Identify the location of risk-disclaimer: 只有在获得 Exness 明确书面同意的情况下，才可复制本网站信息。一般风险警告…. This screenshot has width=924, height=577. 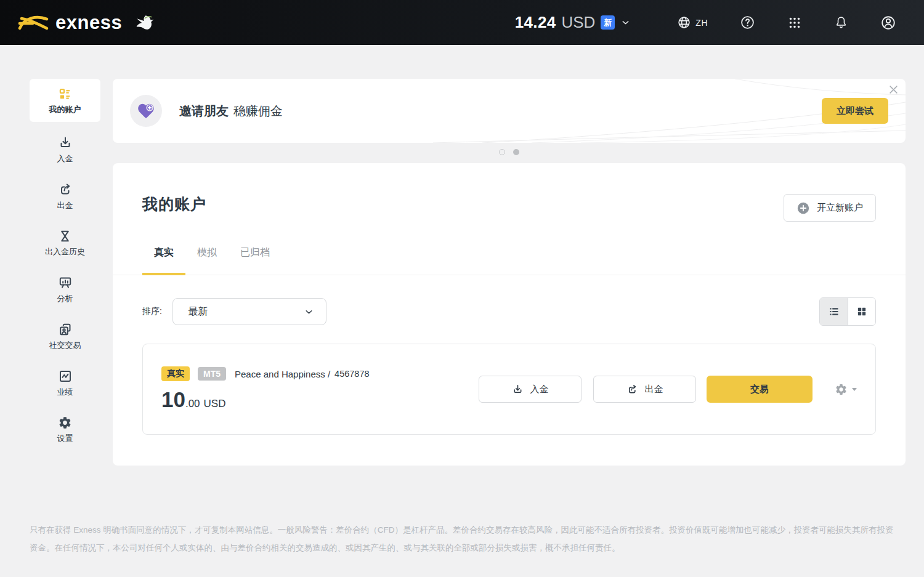
(462, 539).